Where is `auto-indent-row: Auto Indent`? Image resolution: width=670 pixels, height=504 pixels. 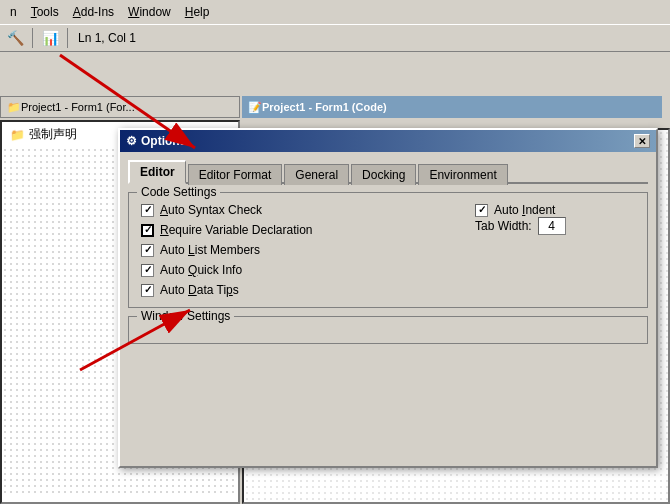 auto-indent-row: Auto Indent is located at coordinates (555, 210).